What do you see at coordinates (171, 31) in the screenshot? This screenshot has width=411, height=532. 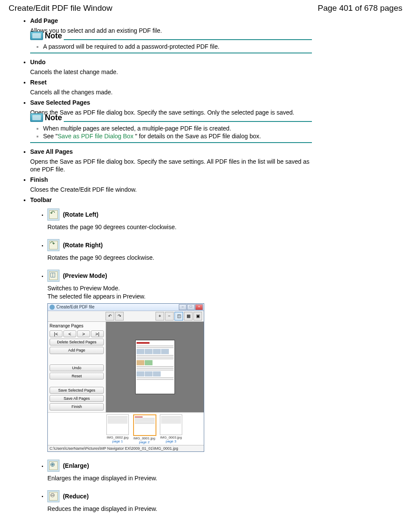 I see `desc: Allows you to select and add an existing…` at bounding box center [171, 31].